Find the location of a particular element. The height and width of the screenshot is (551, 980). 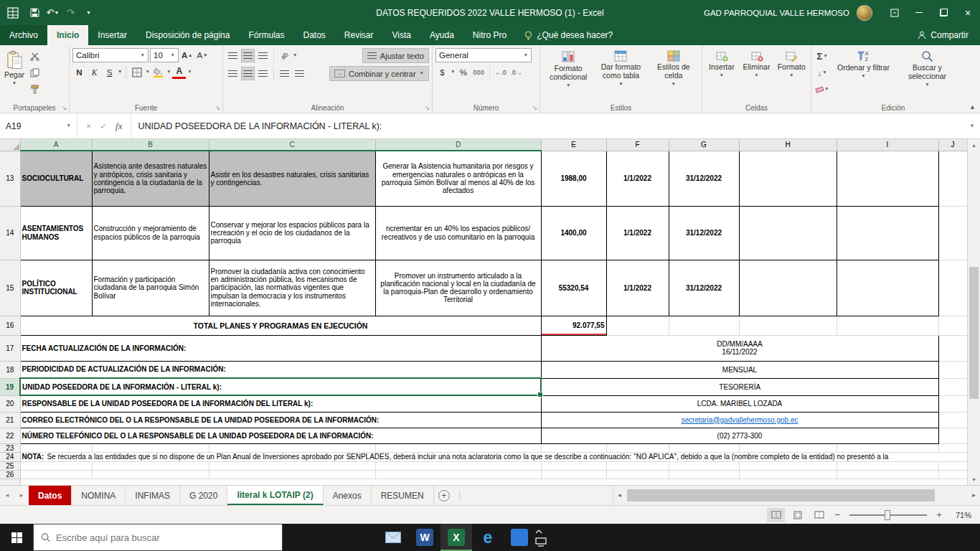

taskbar-app-edge: e is located at coordinates (488, 537).